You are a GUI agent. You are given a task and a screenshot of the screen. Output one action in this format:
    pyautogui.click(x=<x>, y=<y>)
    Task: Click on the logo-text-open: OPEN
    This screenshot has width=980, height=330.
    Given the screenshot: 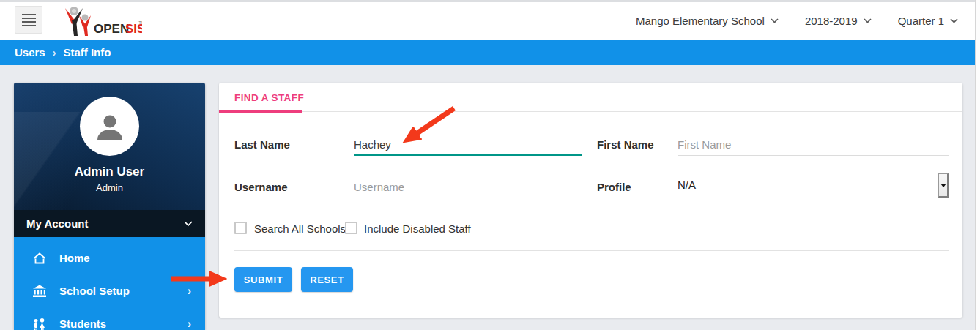 What is the action you would take?
    pyautogui.click(x=111, y=29)
    